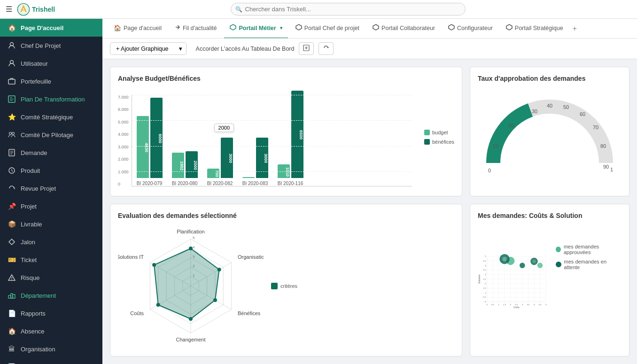  What do you see at coordinates (47, 135) in the screenshot?
I see `sidebar-label-comite-pilot: Comité De Pilotage` at bounding box center [47, 135].